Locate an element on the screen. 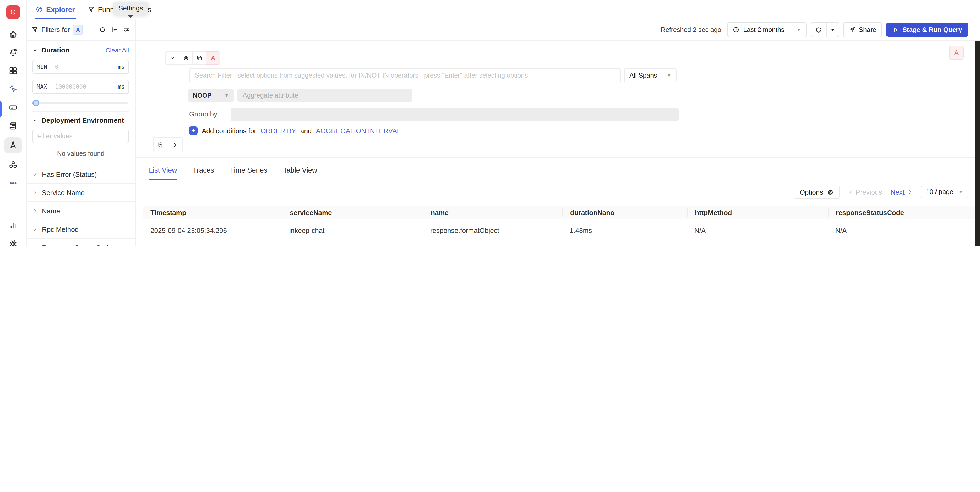 Image resolution: width=980 pixels, height=492 pixels. duration-max-group: MAX ms is located at coordinates (81, 87).